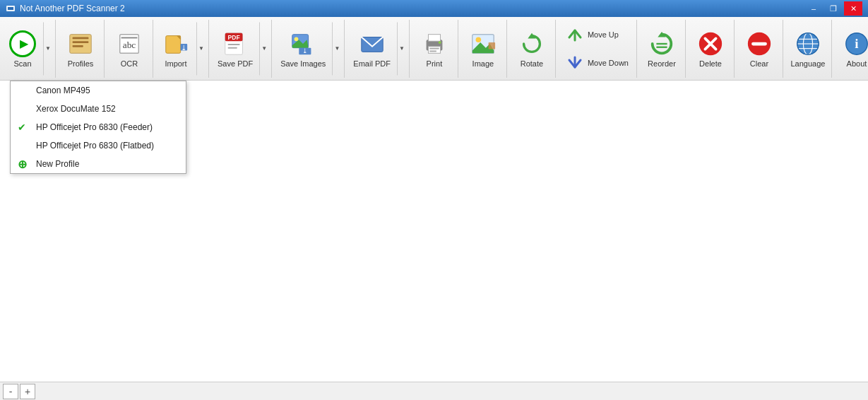  I want to click on xerox-documate-label: Xerox DocuMate 152, so click(76, 109).